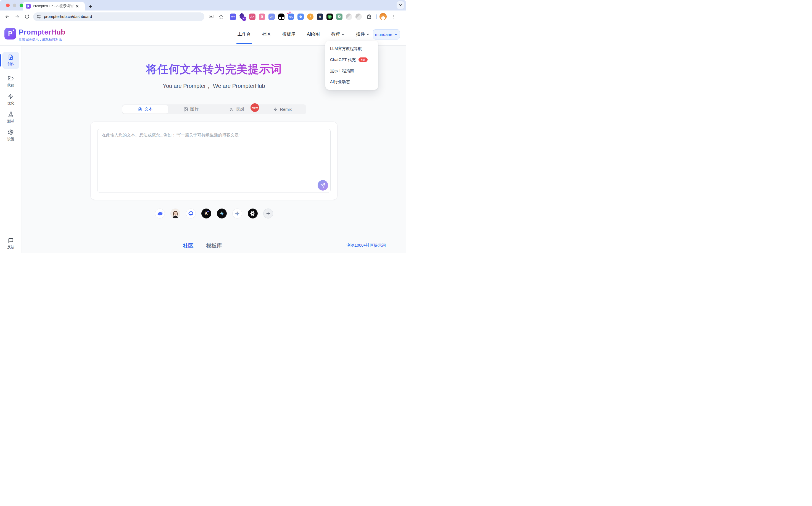 This screenshot has height=506, width=812. I want to click on nav-community: 社区, so click(266, 34).